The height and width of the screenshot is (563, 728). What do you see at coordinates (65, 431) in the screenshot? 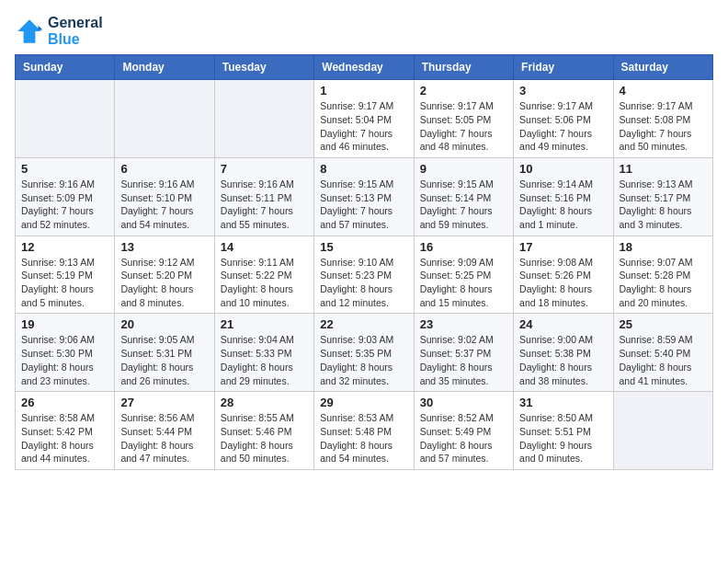
I see `calendar-day-cell: 26Sunrise: 8:58 AM Sunset: 5:42 PM Dayli…` at bounding box center [65, 431].